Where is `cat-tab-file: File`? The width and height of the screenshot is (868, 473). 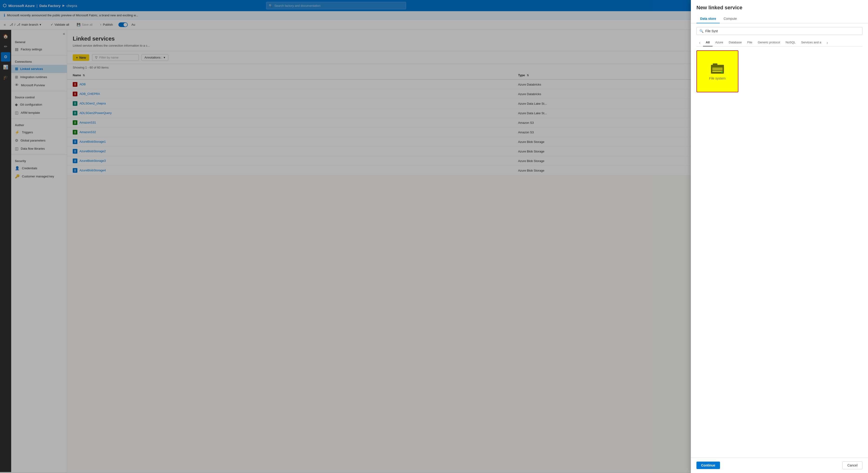 cat-tab-file: File is located at coordinates (750, 42).